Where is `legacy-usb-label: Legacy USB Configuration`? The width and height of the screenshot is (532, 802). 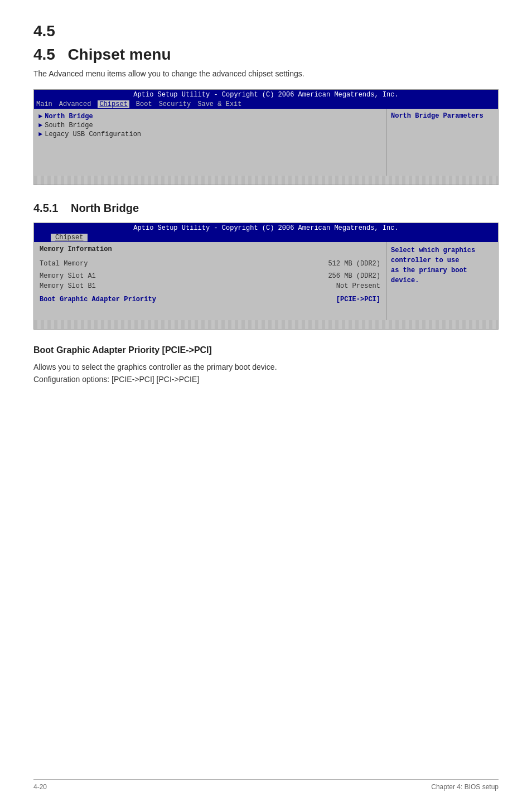
legacy-usb-label: Legacy USB Configuration is located at coordinates (93, 134).